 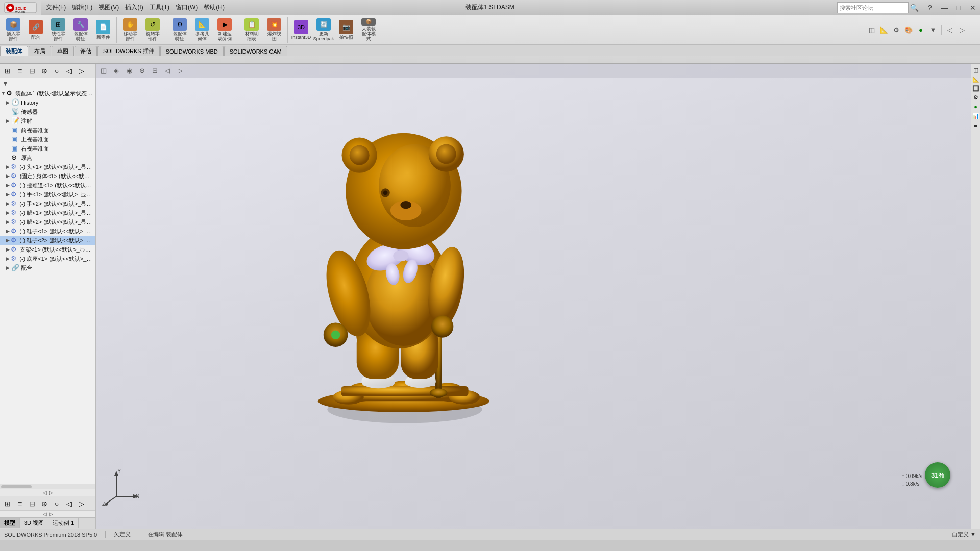 What do you see at coordinates (8, 504) in the screenshot?
I see `bottom-icon1: ⊞` at bounding box center [8, 504].